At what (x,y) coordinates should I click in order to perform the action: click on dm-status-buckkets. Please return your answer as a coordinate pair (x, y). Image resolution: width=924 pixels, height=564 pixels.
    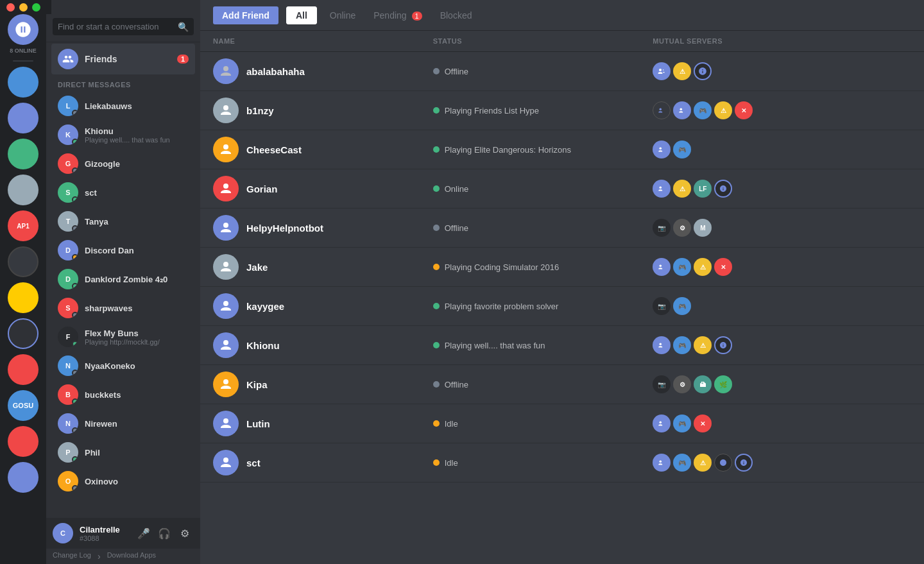
    Looking at the image, I should click on (75, 402).